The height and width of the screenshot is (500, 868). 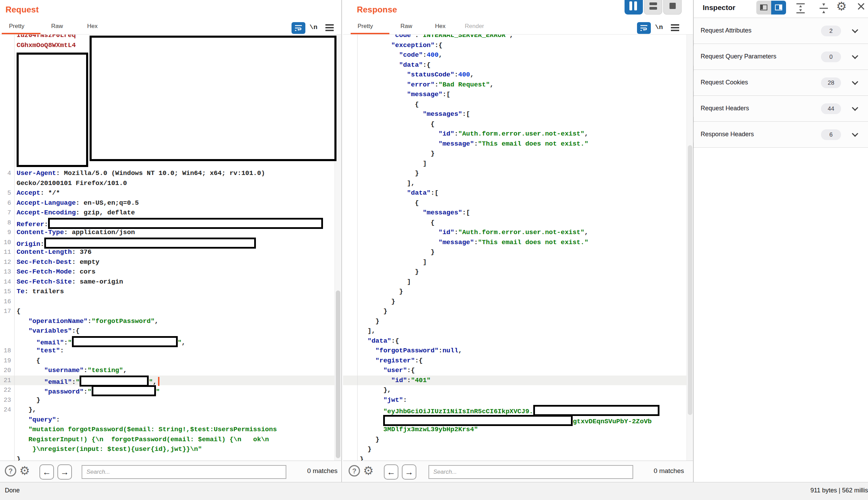 I want to click on code-line: "id":"401", so click(x=518, y=380).